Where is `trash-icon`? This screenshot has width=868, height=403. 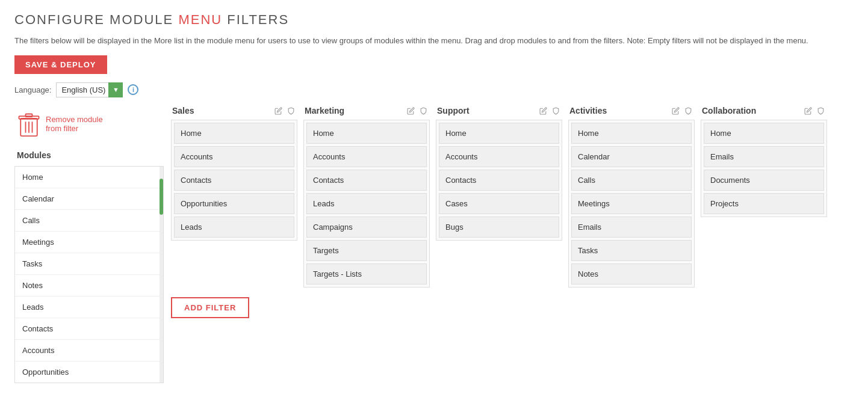
trash-icon is located at coordinates (29, 124).